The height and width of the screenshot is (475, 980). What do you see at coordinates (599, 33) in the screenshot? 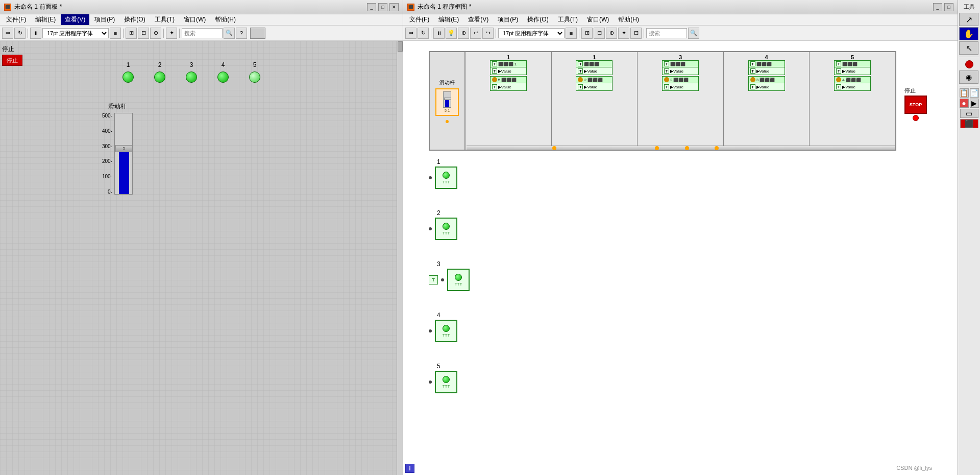
I see `toolbar-snap-btn-r: ⊟` at bounding box center [599, 33].